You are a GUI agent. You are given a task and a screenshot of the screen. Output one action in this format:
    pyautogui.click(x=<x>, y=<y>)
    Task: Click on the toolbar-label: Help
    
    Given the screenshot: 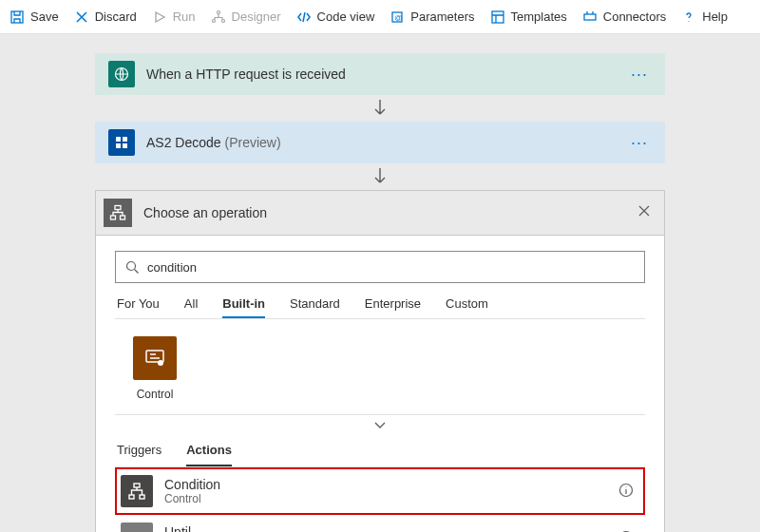 What is the action you would take?
    pyautogui.click(x=714, y=17)
    